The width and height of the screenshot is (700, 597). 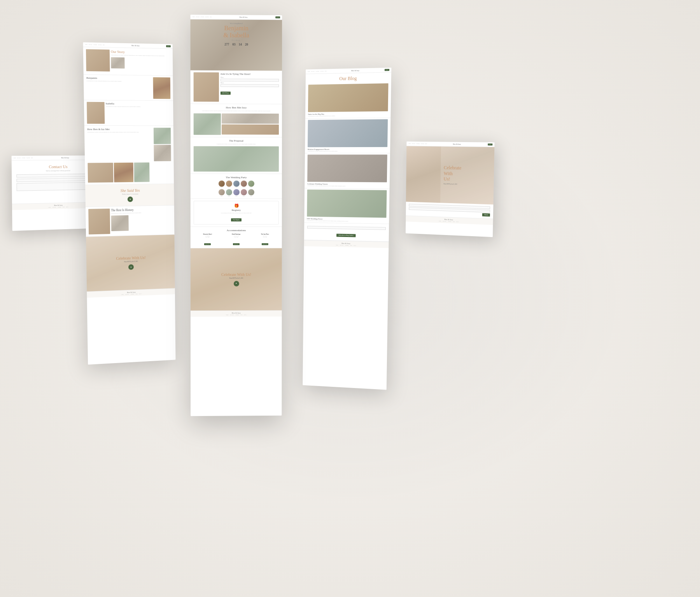 I want to click on story-celebrate-icon: ♥, so click(x=131, y=267).